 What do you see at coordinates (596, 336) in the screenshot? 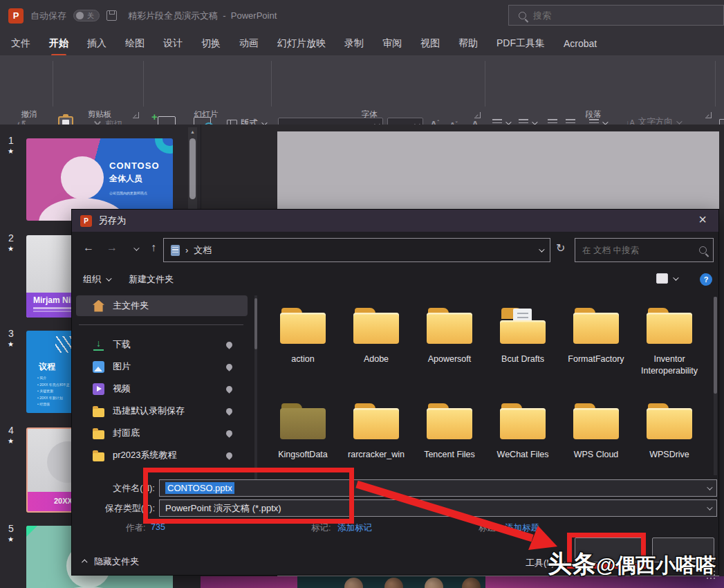
I see `folder-tile: FormatFactory` at bounding box center [596, 336].